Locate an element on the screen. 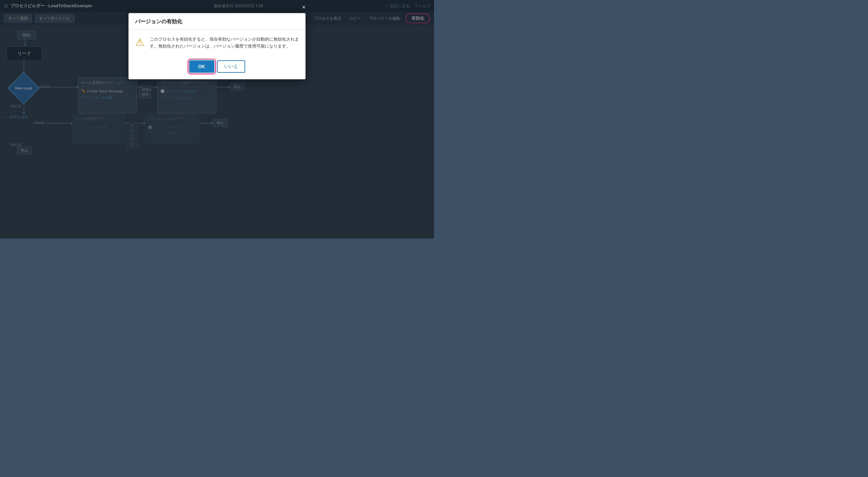 This screenshot has width=868, height=477. modal-footer: OK いいえ is located at coordinates (217, 68).